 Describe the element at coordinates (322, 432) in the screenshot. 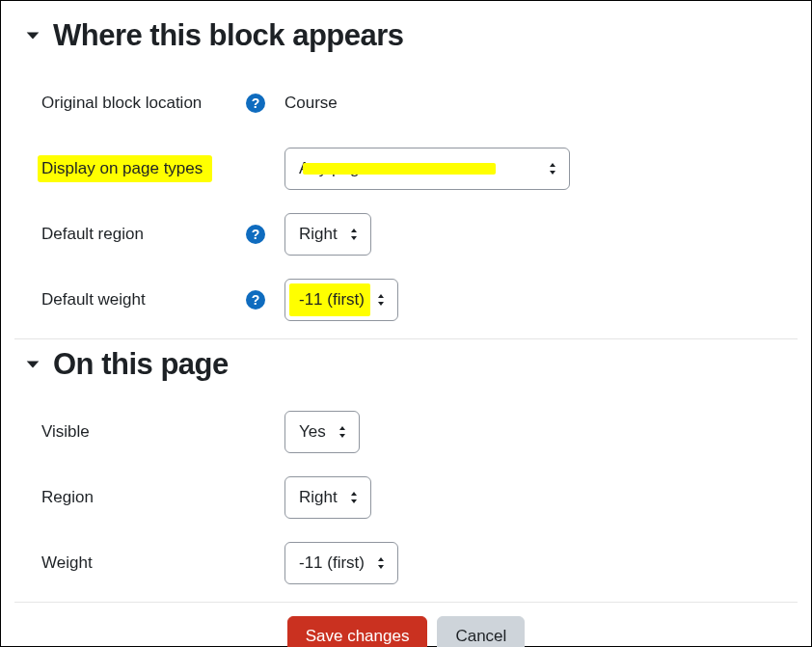

I see `select-visible: Yes` at that location.